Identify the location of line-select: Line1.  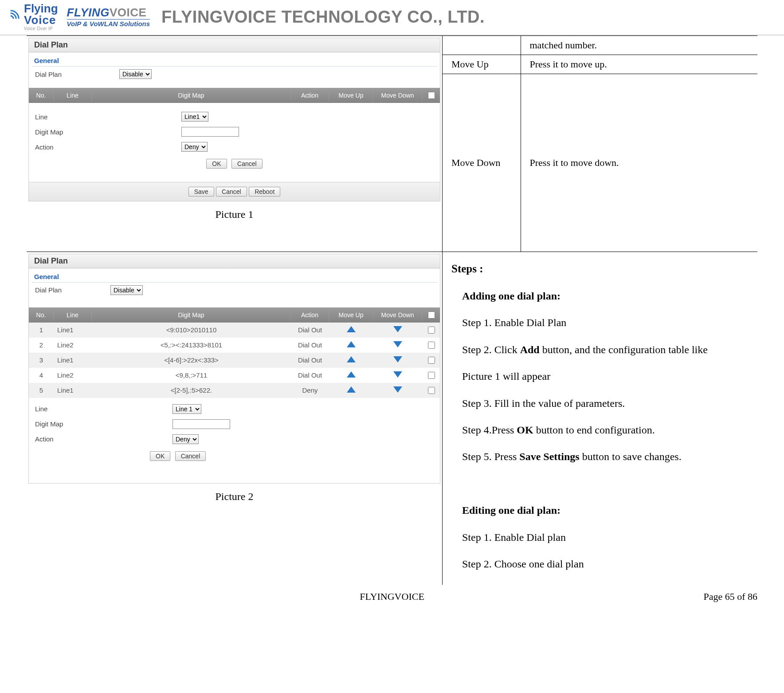
(195, 117).